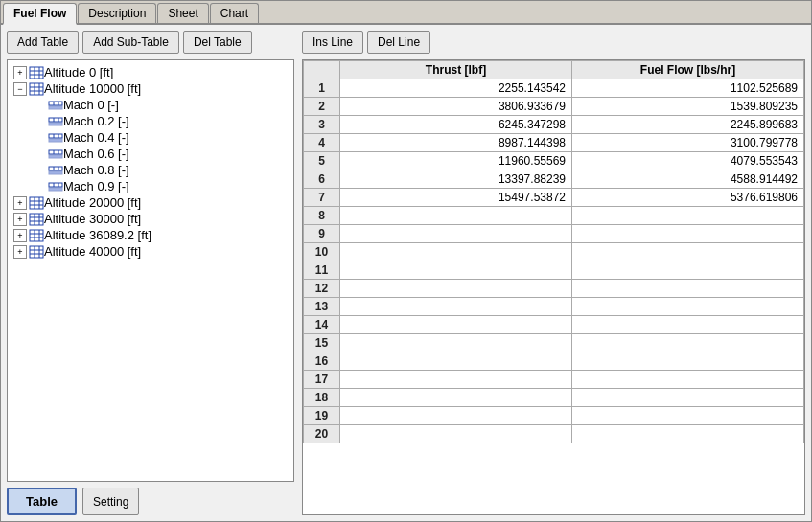 The image size is (812, 522). What do you see at coordinates (554, 362) in the screenshot?
I see `table-row: 16` at bounding box center [554, 362].